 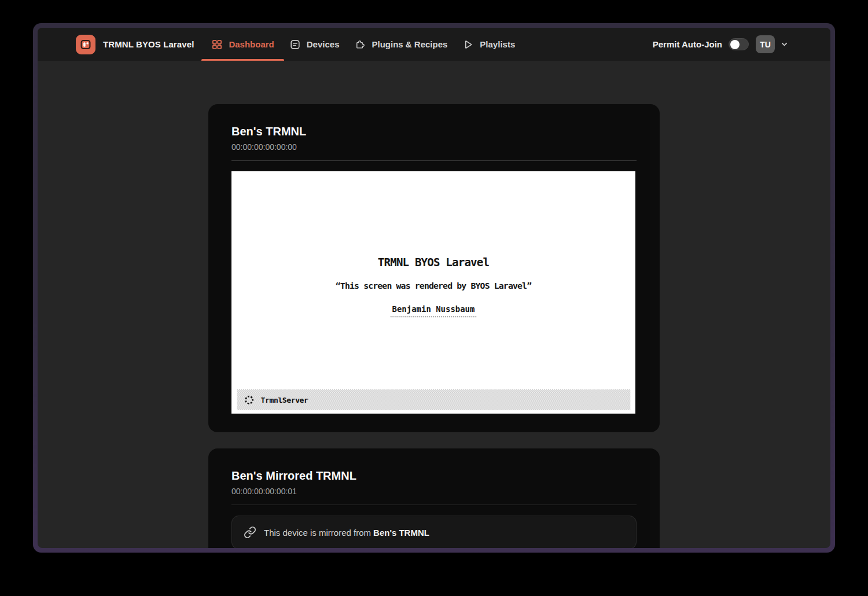 What do you see at coordinates (434, 400) in the screenshot?
I see `screen-status-bar: TrmnlServer` at bounding box center [434, 400].